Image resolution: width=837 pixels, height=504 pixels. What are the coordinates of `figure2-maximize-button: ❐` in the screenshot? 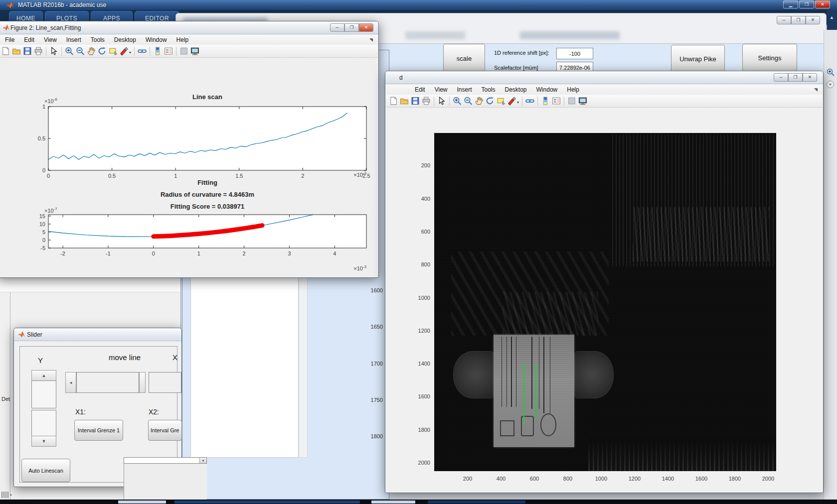 It's located at (352, 28).